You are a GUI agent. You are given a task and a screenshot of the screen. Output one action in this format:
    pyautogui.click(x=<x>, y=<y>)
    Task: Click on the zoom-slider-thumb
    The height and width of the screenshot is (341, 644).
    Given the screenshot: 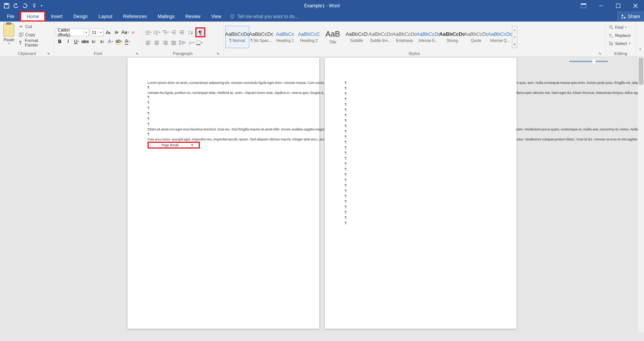 What is the action you would take?
    pyautogui.click(x=594, y=62)
    